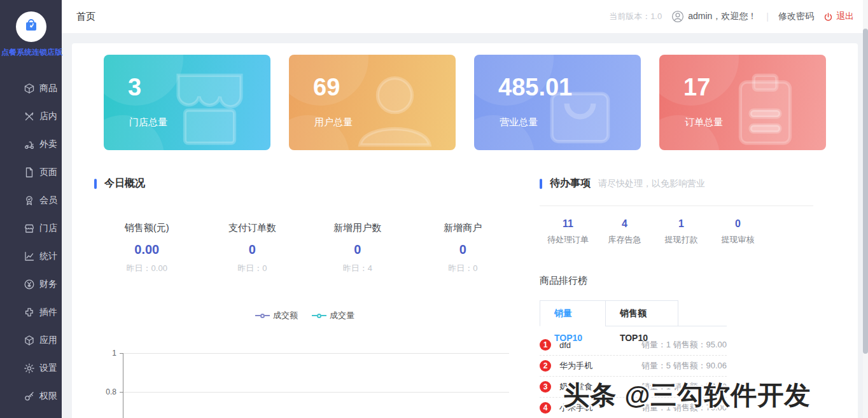 The width and height of the screenshot is (868, 418). Describe the element at coordinates (253, 248) in the screenshot. I see `today-stat-paid-orders: 支付订单数 0 昨日：0` at that location.